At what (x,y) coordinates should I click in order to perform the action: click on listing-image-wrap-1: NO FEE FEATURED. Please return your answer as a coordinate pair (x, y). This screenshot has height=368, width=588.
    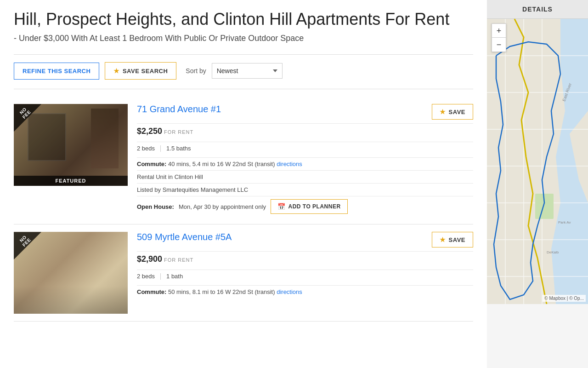
    Looking at the image, I should click on (71, 145).